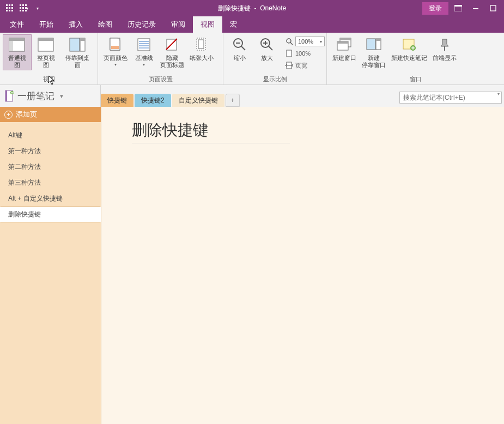  Describe the element at coordinates (344, 49) in the screenshot. I see `new-window-button: 新建窗口` at that location.